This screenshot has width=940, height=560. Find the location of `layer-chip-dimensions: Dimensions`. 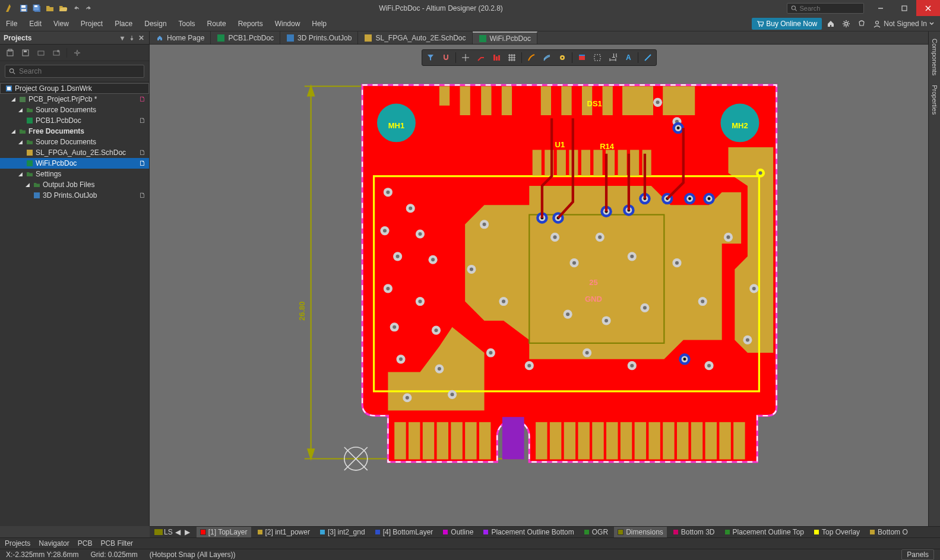

layer-chip-dimensions: Dimensions is located at coordinates (640, 532).